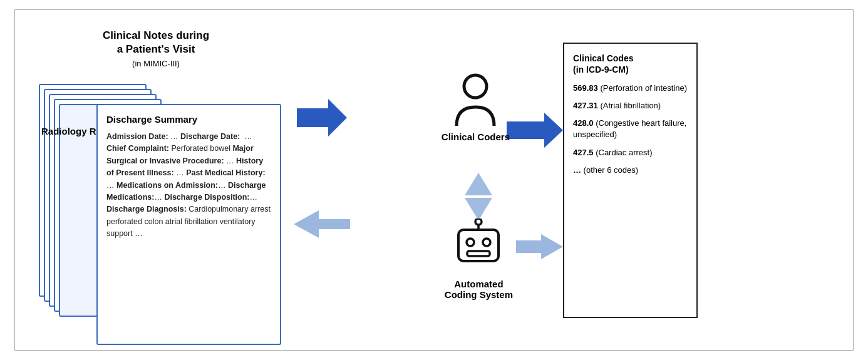 Image resolution: width=868 pixels, height=360 pixels. Describe the element at coordinates (478, 209) in the screenshot. I see `down-arrow-dashed` at that location.